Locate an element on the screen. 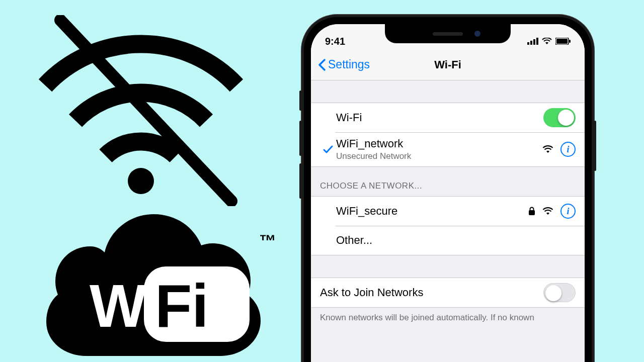 The height and width of the screenshot is (362, 644). back-label: Settings is located at coordinates (349, 64).